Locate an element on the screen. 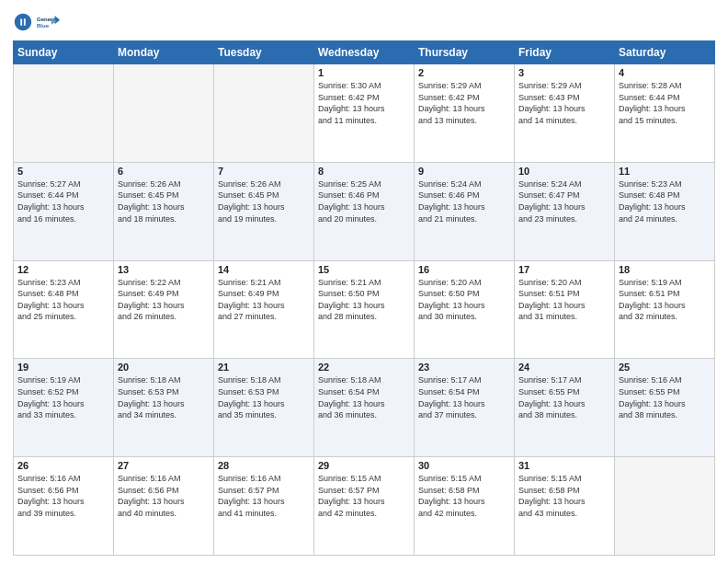  col-thursday: Thursday is located at coordinates (465, 53).